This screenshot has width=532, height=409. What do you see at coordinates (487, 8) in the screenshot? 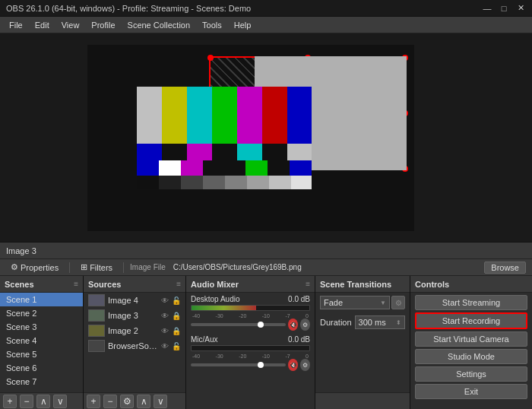
I see `minimize-button: —` at bounding box center [487, 8].